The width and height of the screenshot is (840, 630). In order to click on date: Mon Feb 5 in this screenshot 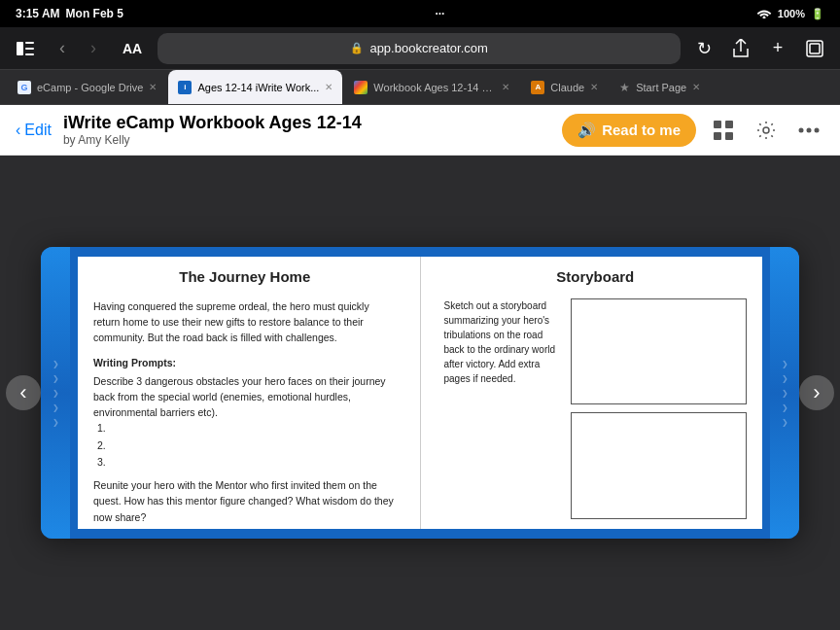, I will do `click(95, 14)`.